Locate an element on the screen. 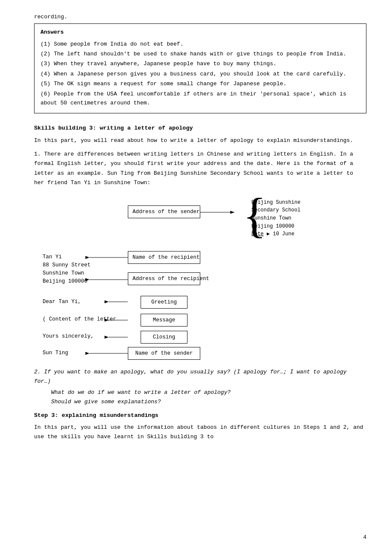 The image size is (392, 555). left-sender: Sun Ting is located at coordinates (55, 353).